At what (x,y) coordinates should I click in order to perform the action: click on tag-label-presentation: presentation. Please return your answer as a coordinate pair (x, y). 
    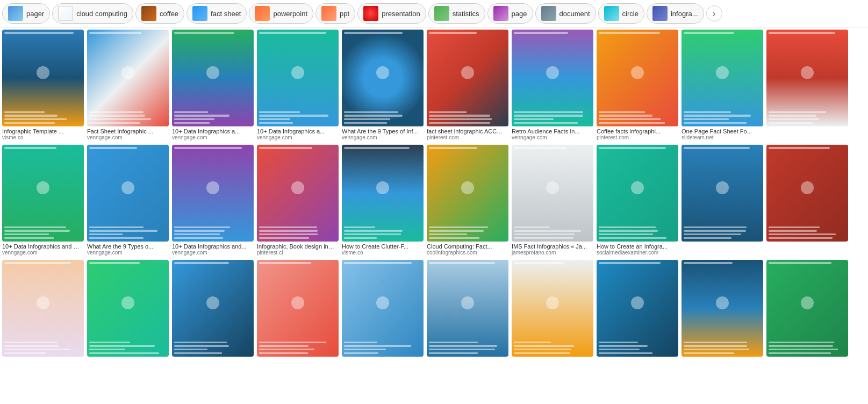
    Looking at the image, I should click on (401, 14).